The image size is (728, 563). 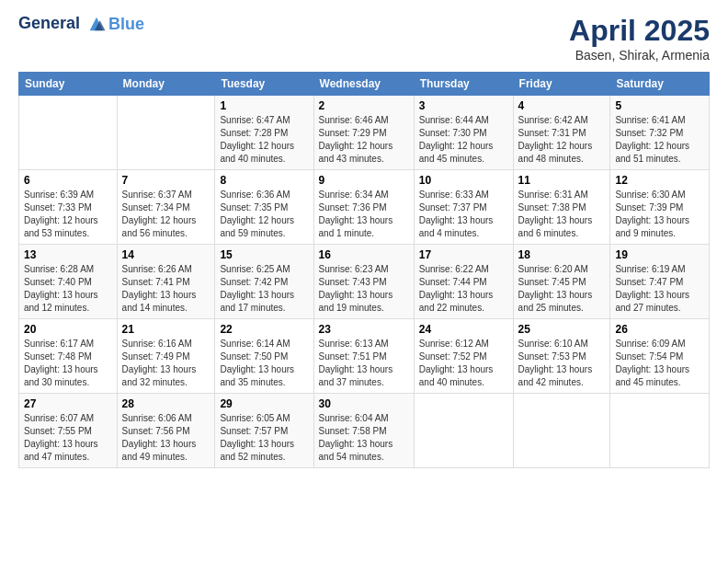 What do you see at coordinates (364, 329) in the screenshot?
I see `day-number: 23` at bounding box center [364, 329].